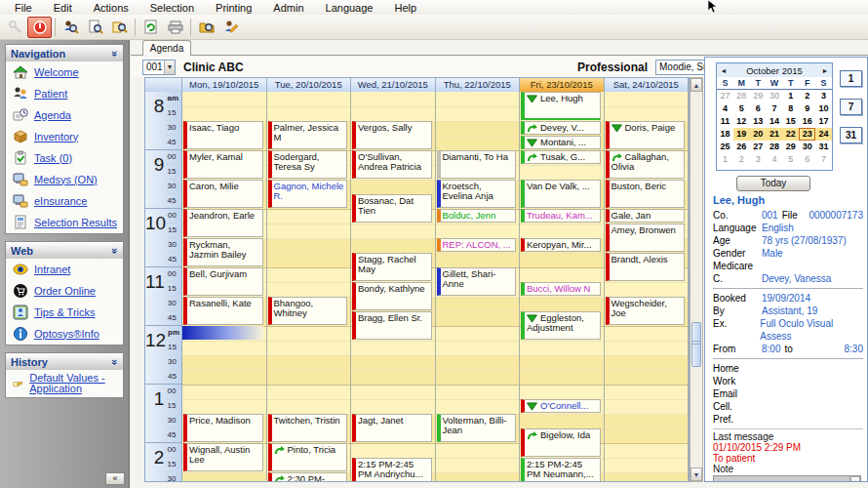 The image size is (868, 488). What do you see at coordinates (726, 135) in the screenshot?
I see `calendar-day: 18` at bounding box center [726, 135].